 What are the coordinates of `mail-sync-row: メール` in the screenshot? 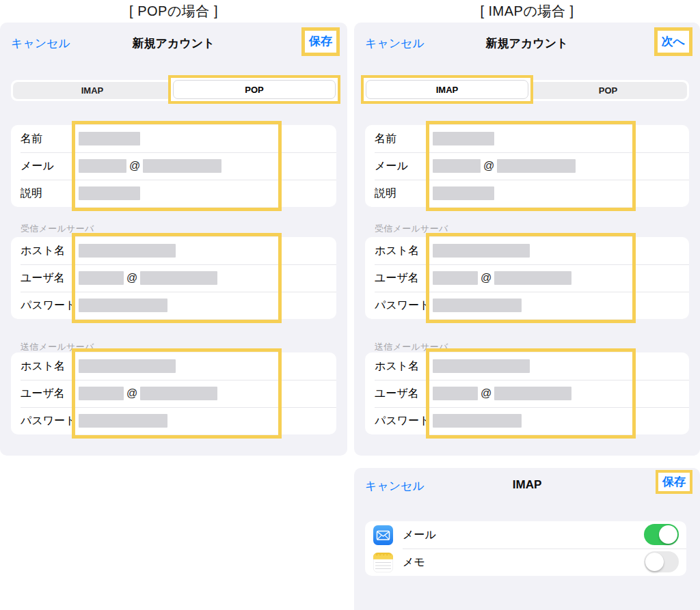 It's located at (526, 535).